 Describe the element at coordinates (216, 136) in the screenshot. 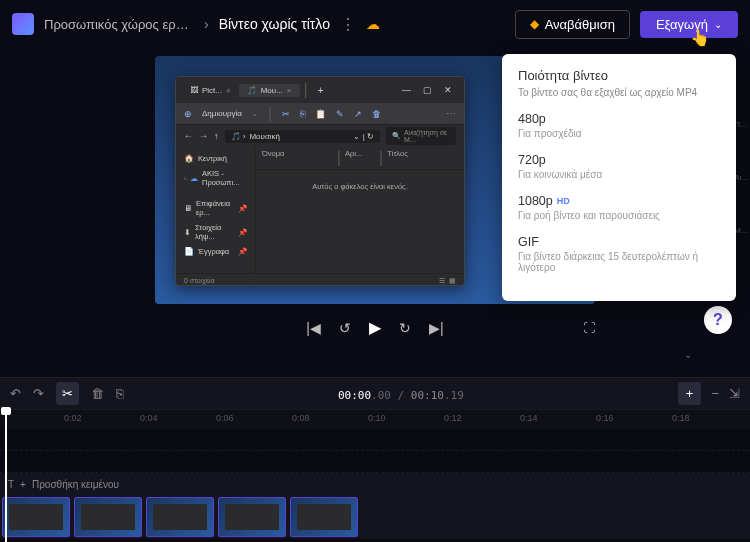

I see `up-icon: ↑` at that location.